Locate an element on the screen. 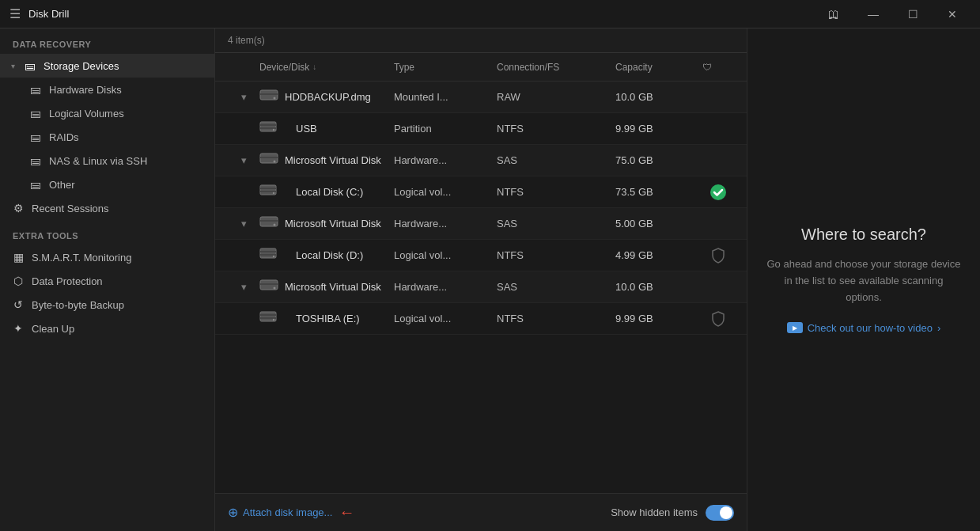  disk-name-text: USB is located at coordinates (301, 128).